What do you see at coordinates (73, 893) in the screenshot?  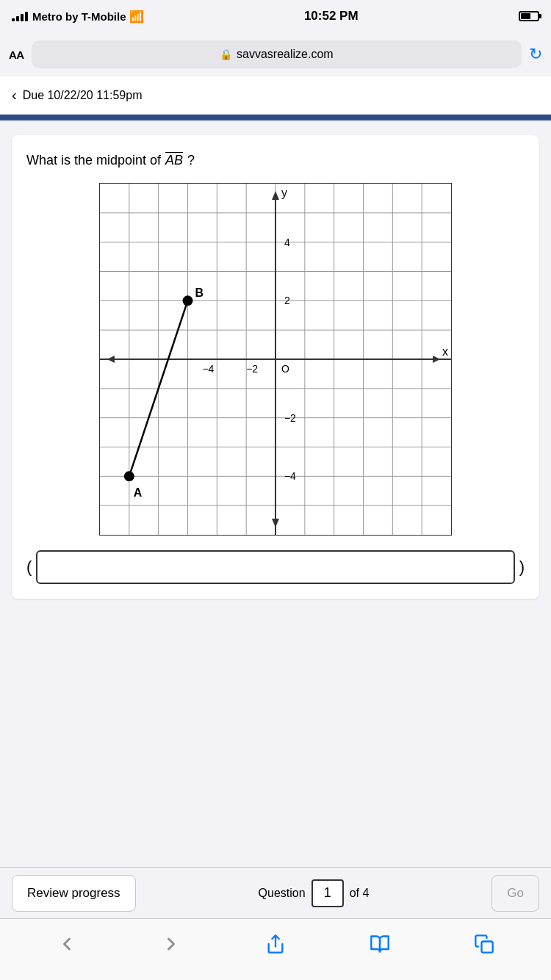 I see `review-progress-button: Review progress` at bounding box center [73, 893].